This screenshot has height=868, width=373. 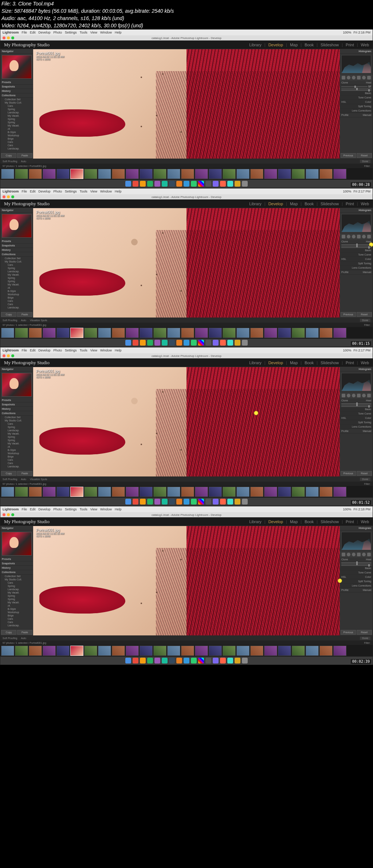 What do you see at coordinates (17, 284) in the screenshot?
I see `tree-item: My Vacati.` at bounding box center [17, 284].